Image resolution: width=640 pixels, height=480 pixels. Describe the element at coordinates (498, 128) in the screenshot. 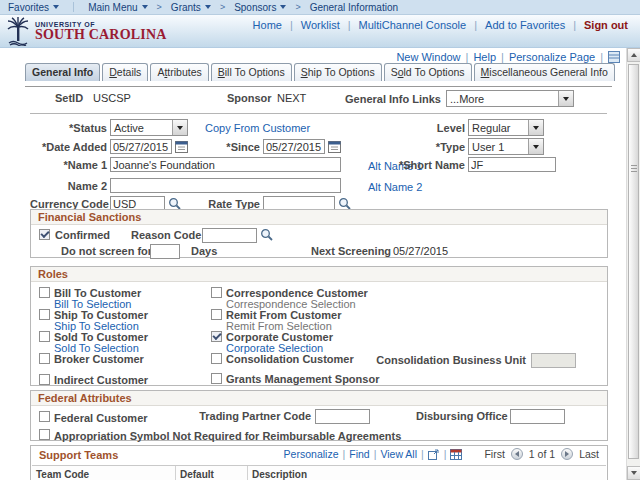

I see `level-value: Regular` at that location.